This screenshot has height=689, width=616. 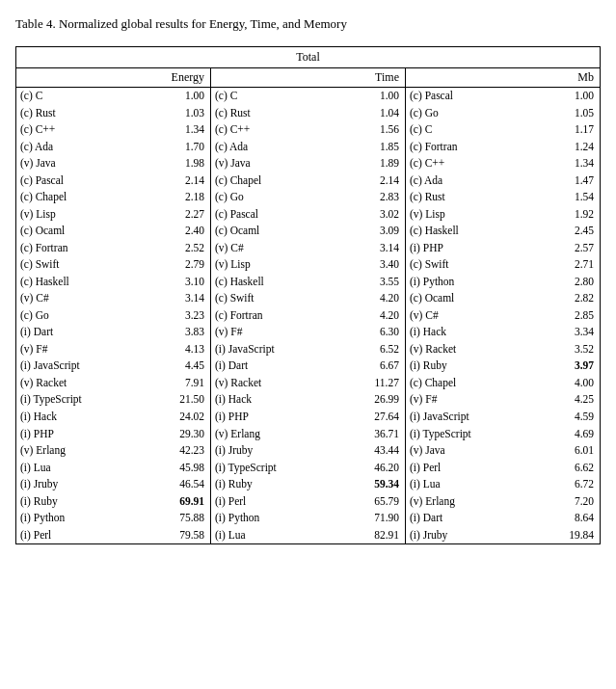 What do you see at coordinates (576, 130) in the screenshot?
I see `value-cell: 1.17` at bounding box center [576, 130].